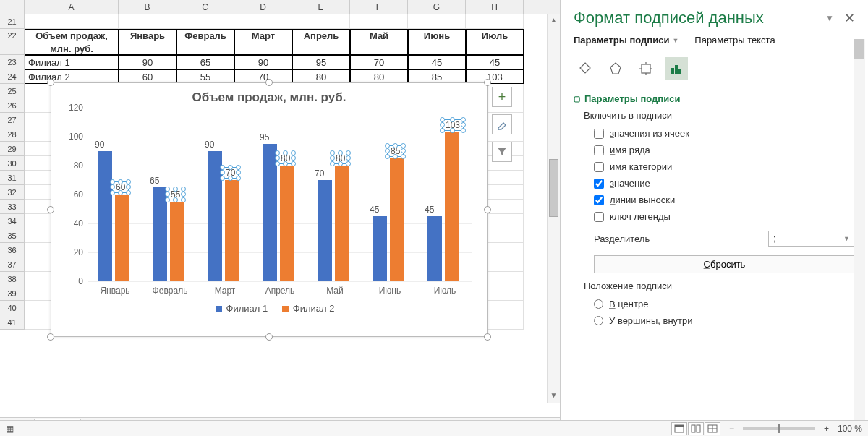 This screenshot has width=868, height=436. Describe the element at coordinates (12, 250) in the screenshot. I see `row-header: 36` at that location.